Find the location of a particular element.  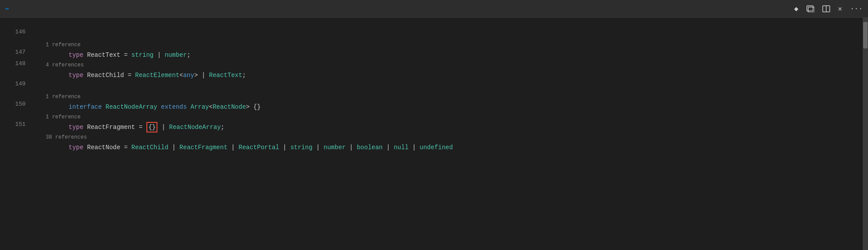

line-number: 146 is located at coordinates (13, 32).